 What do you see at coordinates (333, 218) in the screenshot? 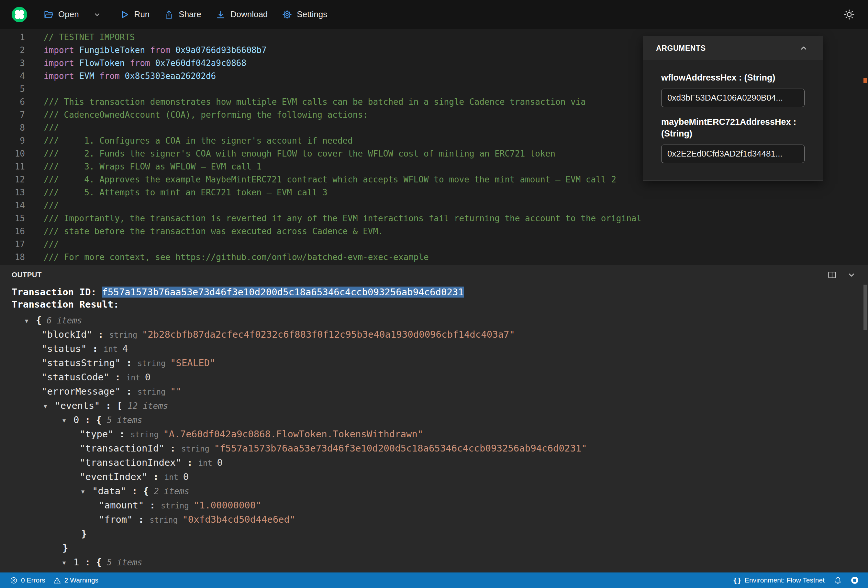
I see `code-text: /// Importantly, the transaction is reve…` at bounding box center [333, 218].